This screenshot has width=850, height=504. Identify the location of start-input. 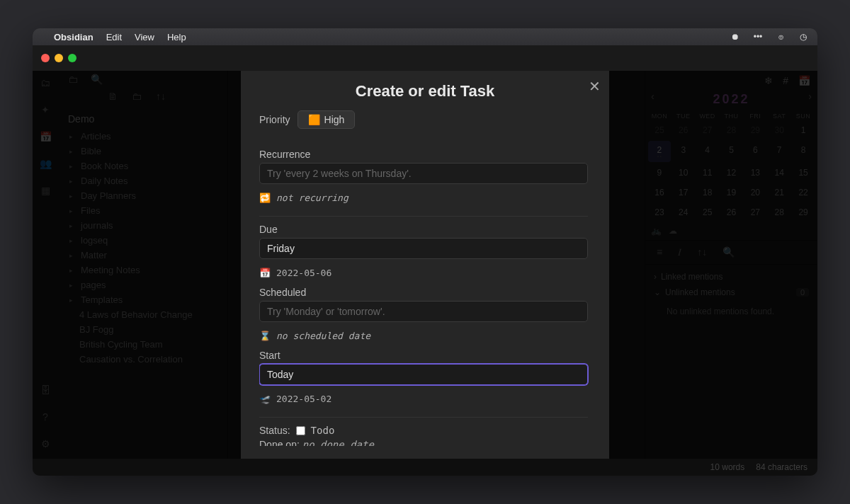
(424, 374).